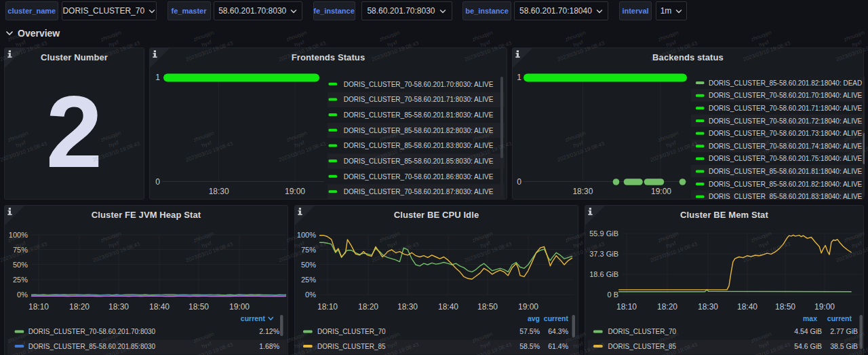  What do you see at coordinates (419, 162) in the screenshot?
I see `svg-text:DORIS_CLUSTER_85-58.60.201.85:: DORIS_CLUSTER_85-58.60.201.85:8030: ALIV…` at bounding box center [419, 162].